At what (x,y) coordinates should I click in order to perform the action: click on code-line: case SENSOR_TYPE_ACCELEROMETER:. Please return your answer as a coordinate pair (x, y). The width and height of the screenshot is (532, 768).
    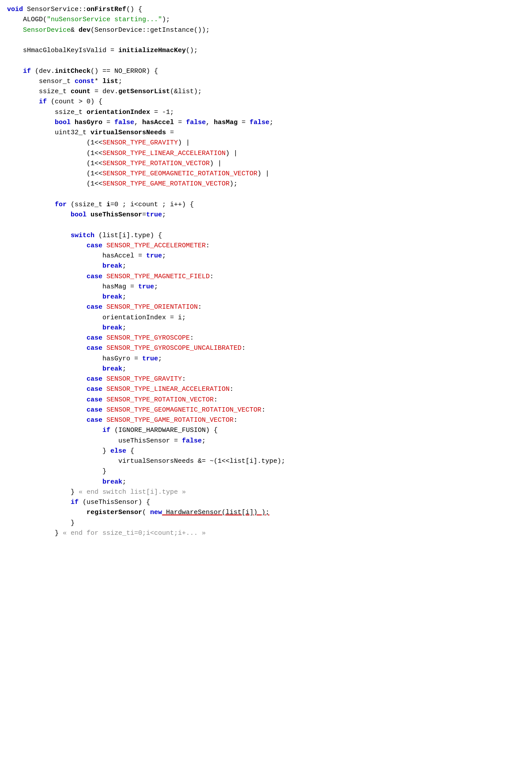
    Looking at the image, I should click on (269, 246).